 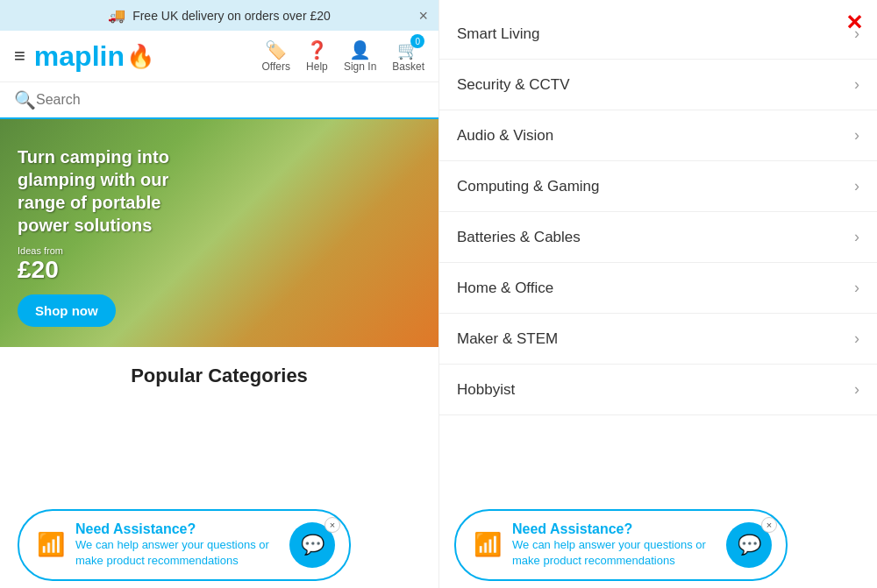 What do you see at coordinates (528, 187) in the screenshot?
I see `menu-item-computing-gaming-label: Computing & Gaming` at bounding box center [528, 187].